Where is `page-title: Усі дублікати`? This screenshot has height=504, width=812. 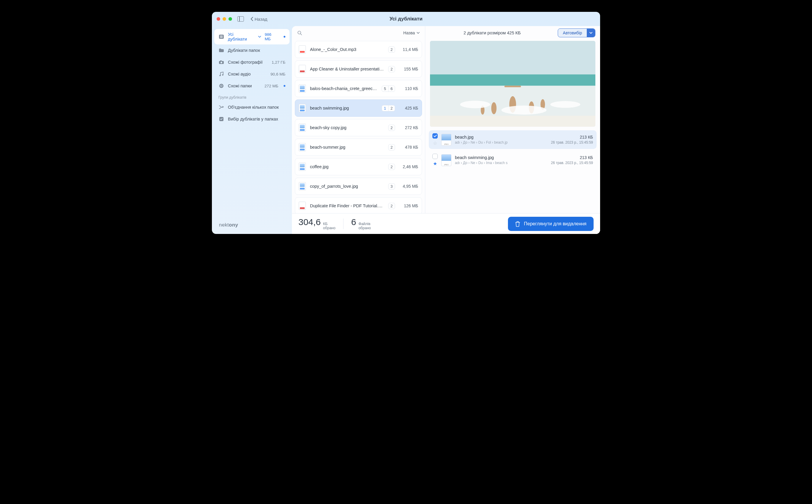 page-title: Усі дублікати is located at coordinates (406, 19).